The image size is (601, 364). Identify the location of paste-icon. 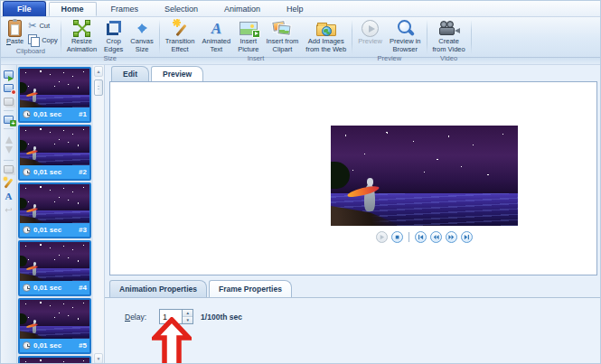
(14, 29).